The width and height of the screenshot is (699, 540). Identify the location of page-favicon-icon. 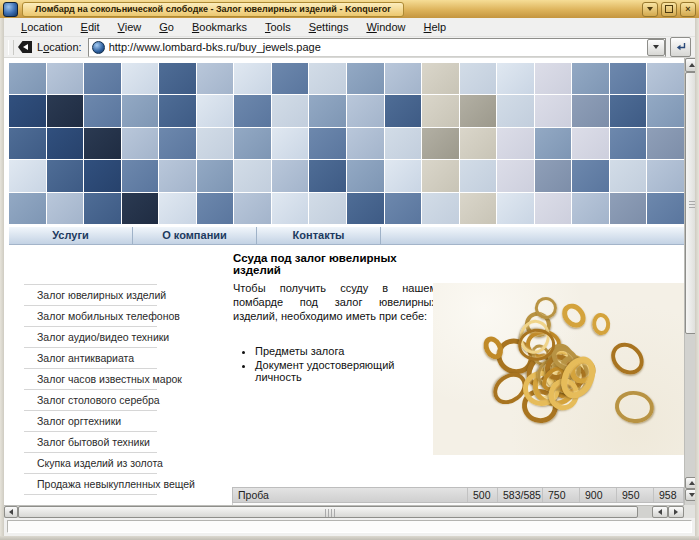
(98, 48).